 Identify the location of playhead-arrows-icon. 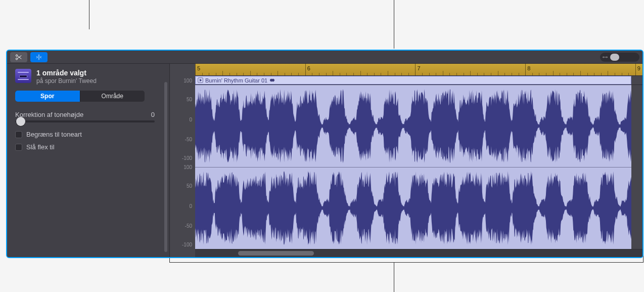
(39, 57).